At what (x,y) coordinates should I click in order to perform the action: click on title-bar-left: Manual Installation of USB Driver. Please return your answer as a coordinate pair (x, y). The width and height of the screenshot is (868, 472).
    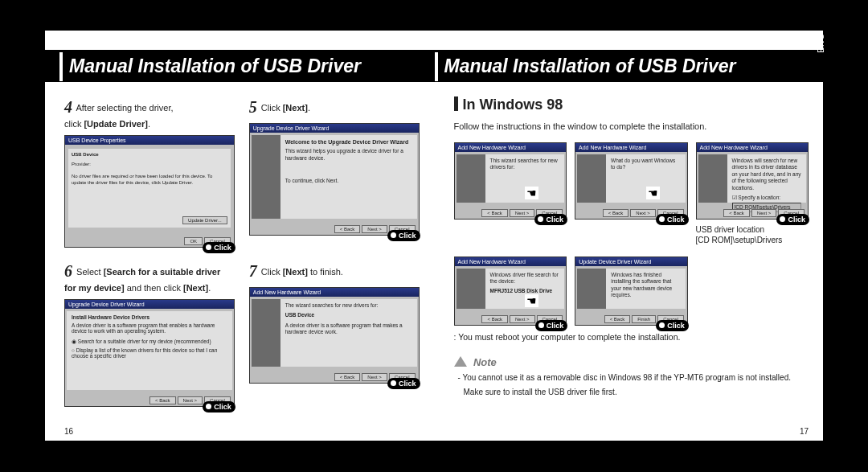
    Looking at the image, I should click on (247, 66).